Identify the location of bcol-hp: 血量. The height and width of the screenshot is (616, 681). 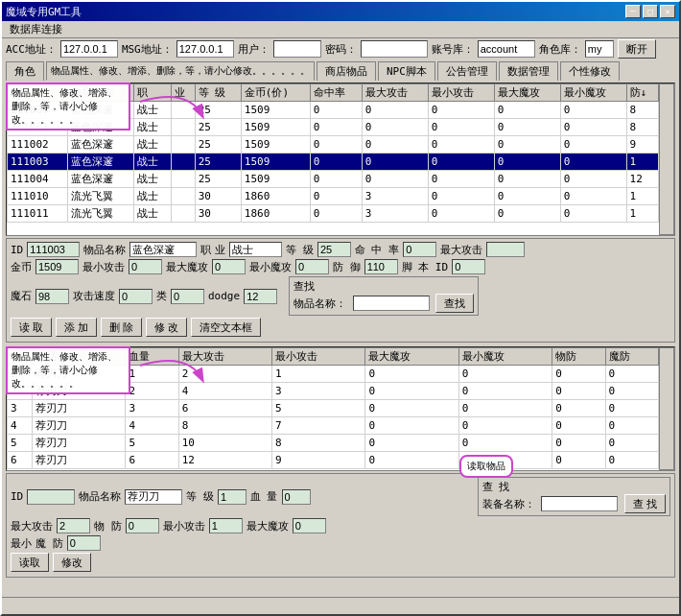
(152, 357).